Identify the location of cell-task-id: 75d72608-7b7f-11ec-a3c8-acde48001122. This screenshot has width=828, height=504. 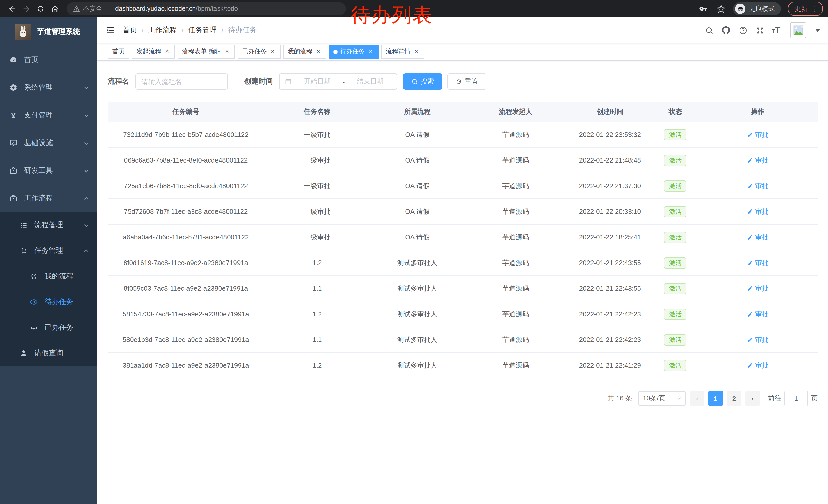
(186, 212).